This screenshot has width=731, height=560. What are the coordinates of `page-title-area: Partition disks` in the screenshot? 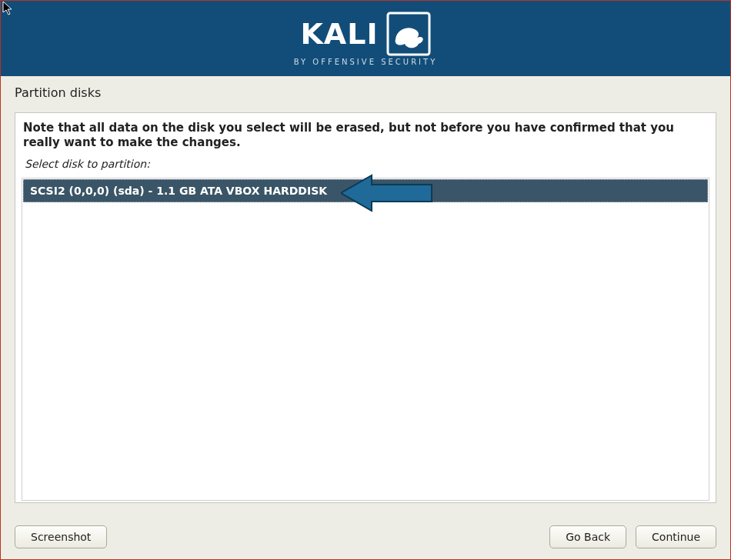 It's located at (366, 94).